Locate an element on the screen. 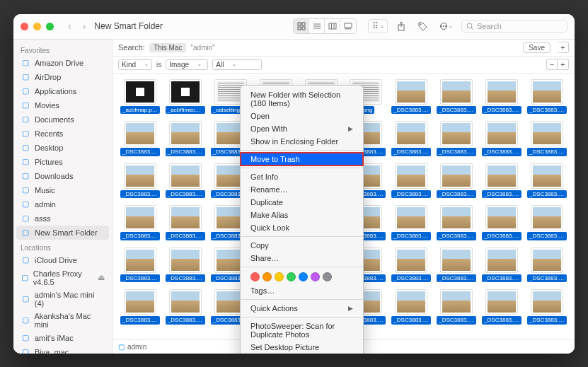 This screenshot has height=367, width=588. menu-item-show-in-enclosing-folder: Show in Enclosing Folder is located at coordinates (301, 141).